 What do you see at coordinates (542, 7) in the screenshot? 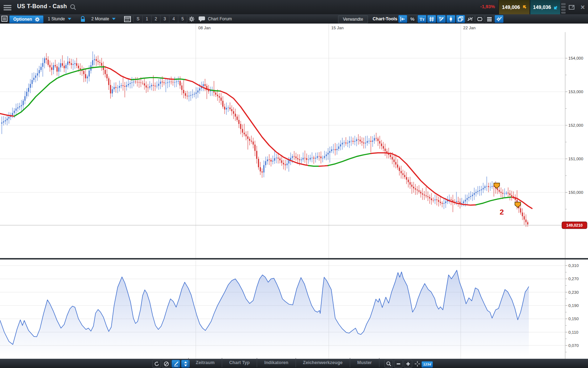
I see `buy-price: 149,036` at bounding box center [542, 7].